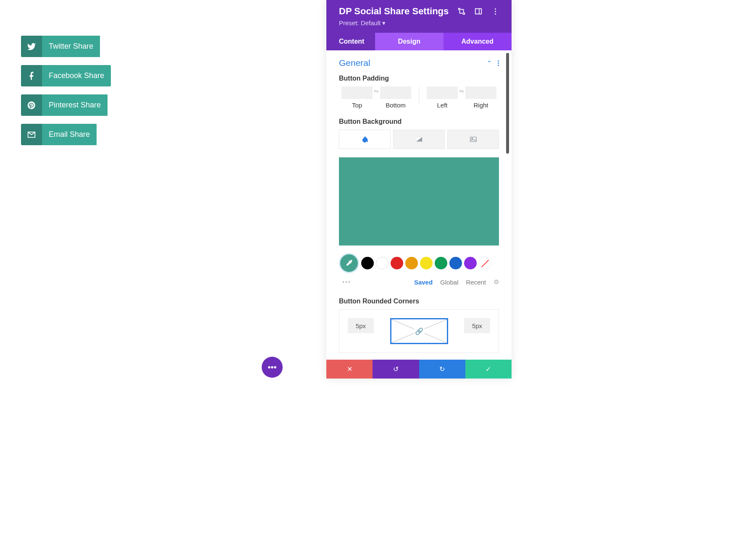  I want to click on chevron-down-icon: ▾, so click(384, 23).